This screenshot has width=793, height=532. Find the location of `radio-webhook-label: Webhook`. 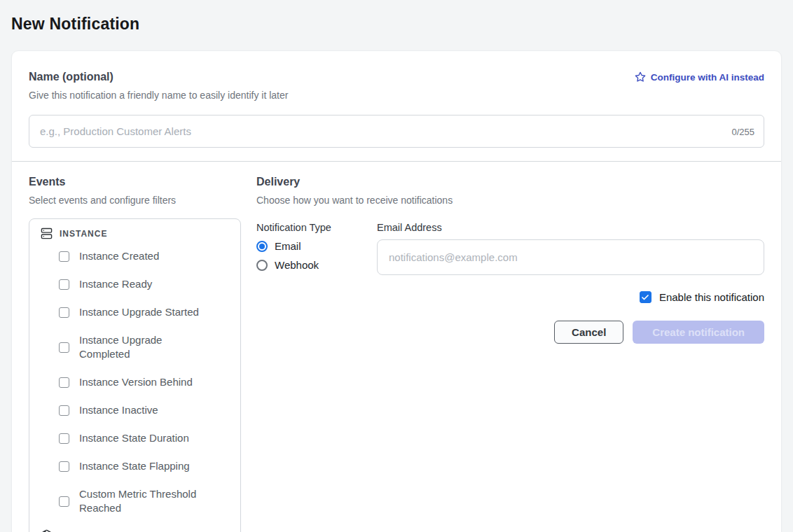

radio-webhook-label: Webhook is located at coordinates (297, 265).